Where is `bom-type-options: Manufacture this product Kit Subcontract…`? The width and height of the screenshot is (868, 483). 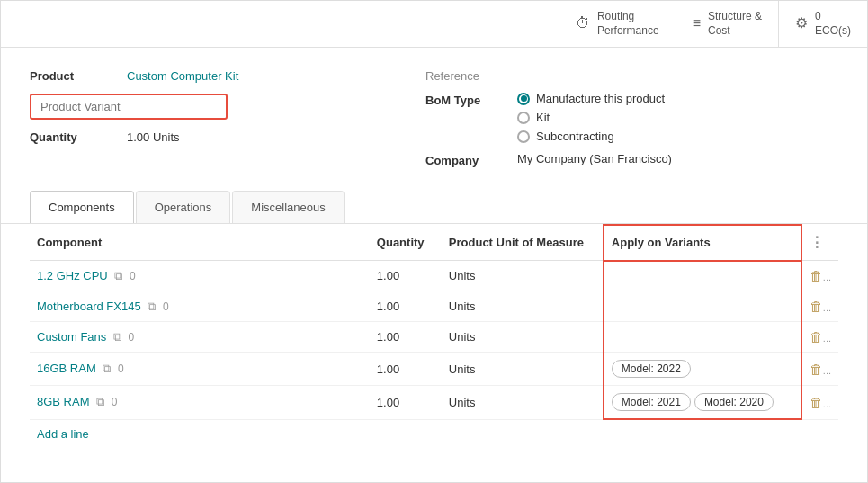
bom-type-options: Manufacture this product Kit Subcontract… is located at coordinates (591, 117).